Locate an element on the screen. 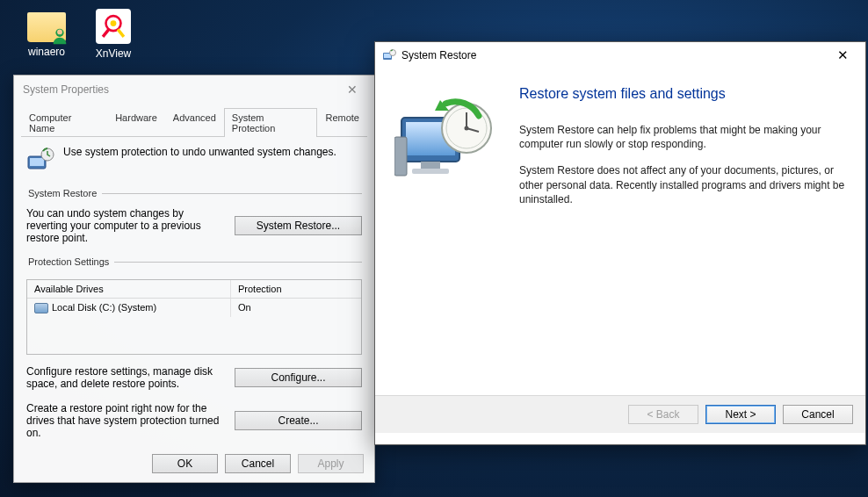 The height and width of the screenshot is (497, 868). restore-hero-icon is located at coordinates (447, 145).